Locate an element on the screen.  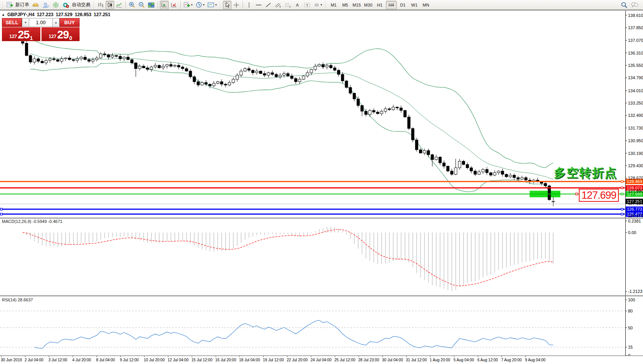
high-value: 127.529 is located at coordinates (64, 15).